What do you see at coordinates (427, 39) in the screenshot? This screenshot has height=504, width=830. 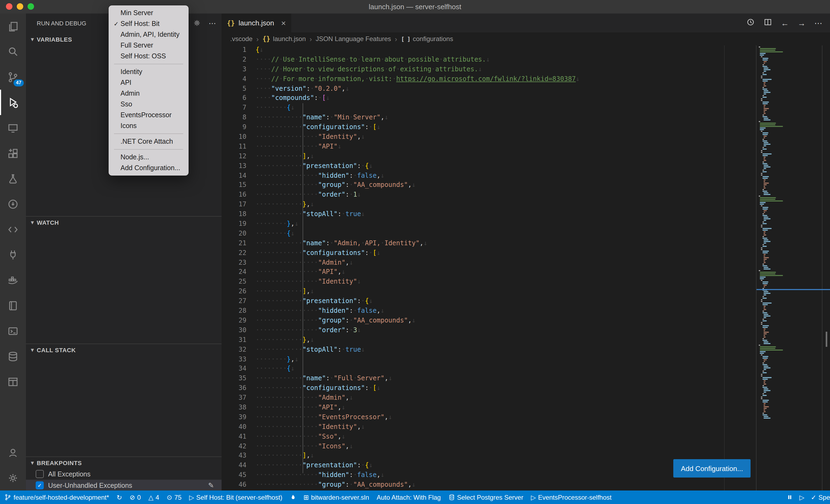 I see `breadcrumb-item: [ ]configurations` at bounding box center [427, 39].